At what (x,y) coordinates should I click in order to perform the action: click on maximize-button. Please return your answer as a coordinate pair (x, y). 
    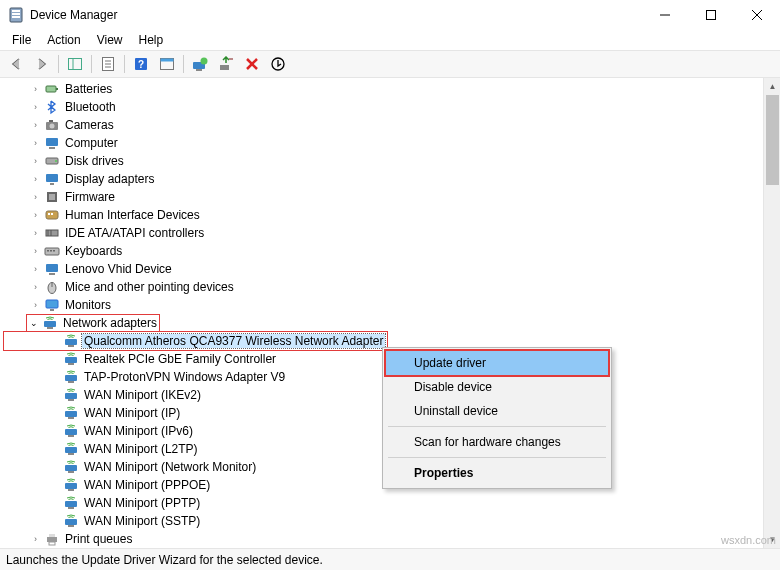
    Looking at the image, I should click on (711, 15).